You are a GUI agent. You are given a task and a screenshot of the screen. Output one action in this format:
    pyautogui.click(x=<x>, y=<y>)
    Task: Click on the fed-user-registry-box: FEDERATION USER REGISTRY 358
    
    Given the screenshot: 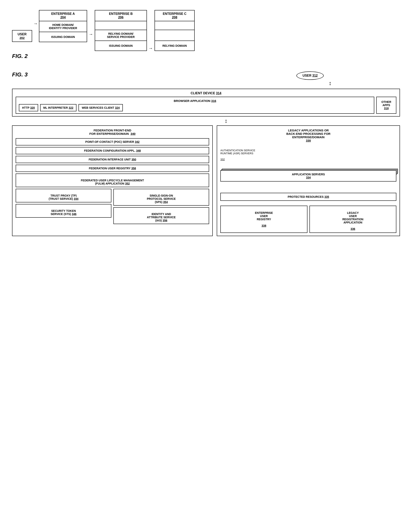 What is the action you would take?
    pyautogui.click(x=112, y=168)
    